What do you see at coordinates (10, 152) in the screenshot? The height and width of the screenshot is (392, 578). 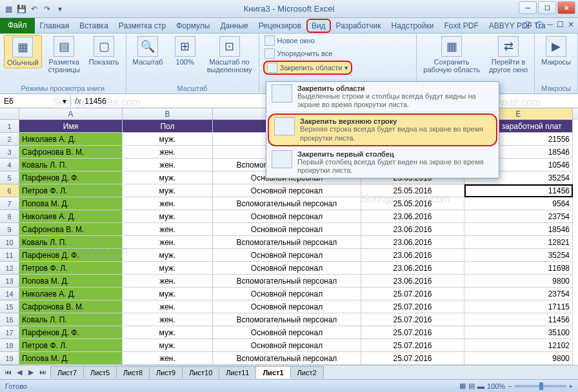 I see `row-header-3: 3` at bounding box center [10, 152].